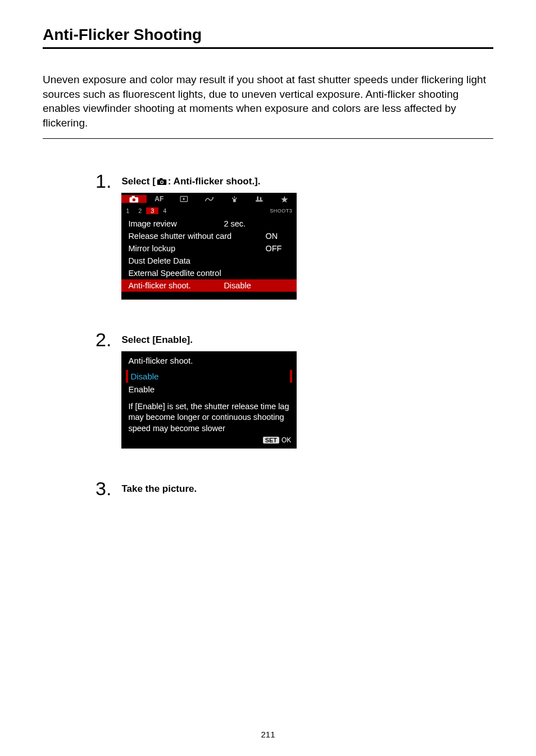 This screenshot has height=756, width=536. What do you see at coordinates (271, 440) in the screenshot?
I see `set-button: SET` at bounding box center [271, 440].